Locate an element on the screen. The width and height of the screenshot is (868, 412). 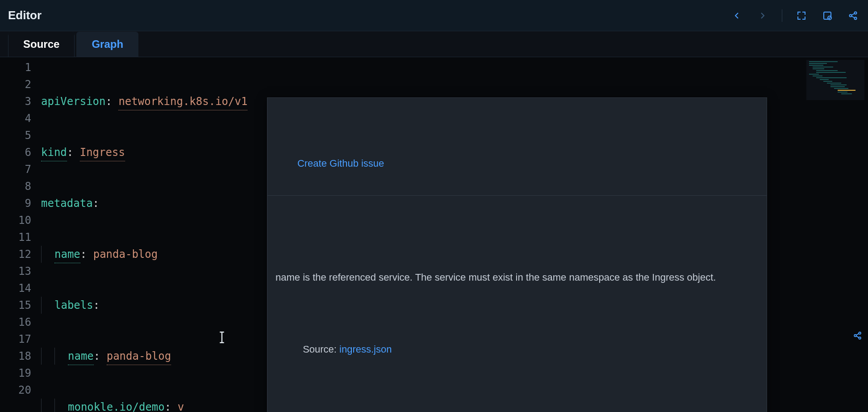
yaml-key: kind is located at coordinates (54, 153).